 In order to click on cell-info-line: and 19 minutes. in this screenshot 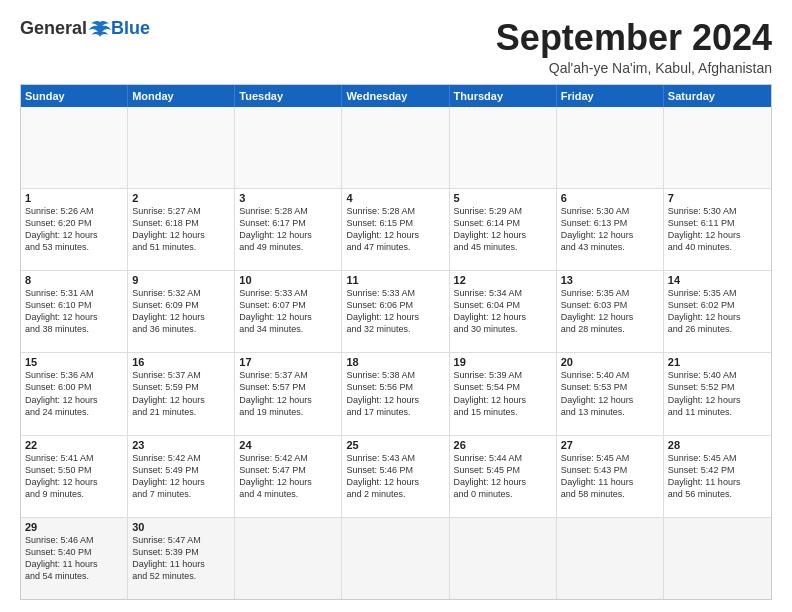, I will do `click(288, 412)`.